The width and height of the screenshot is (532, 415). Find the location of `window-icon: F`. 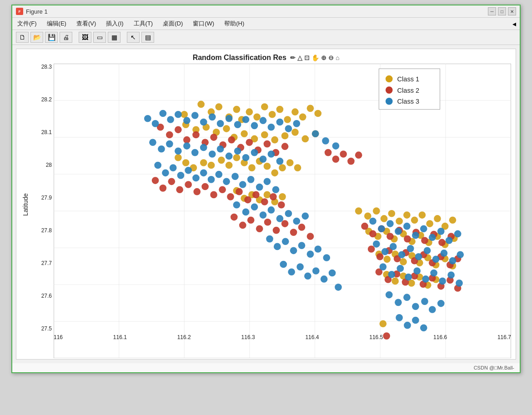

window-icon: F is located at coordinates (20, 11).